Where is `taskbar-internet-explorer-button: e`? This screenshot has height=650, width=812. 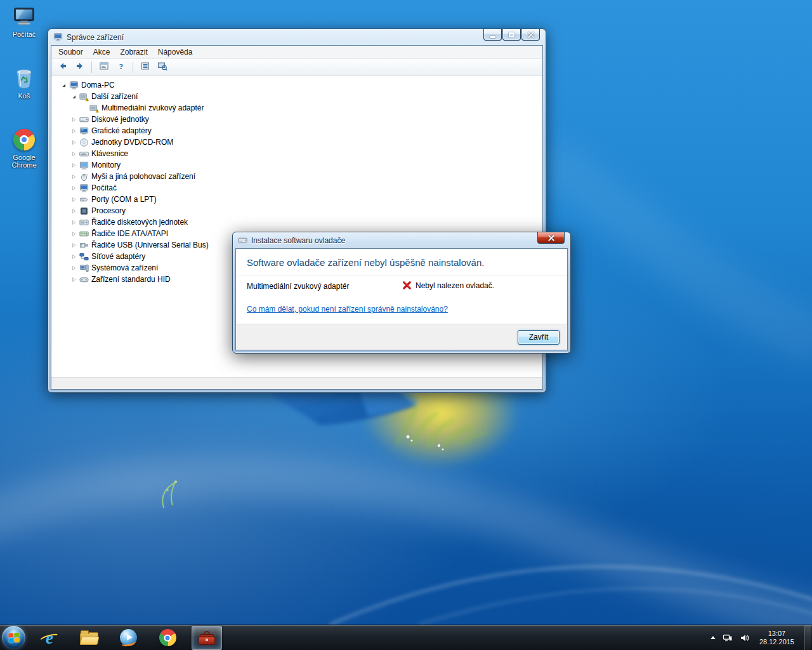 taskbar-internet-explorer-button: e is located at coordinates (49, 638).